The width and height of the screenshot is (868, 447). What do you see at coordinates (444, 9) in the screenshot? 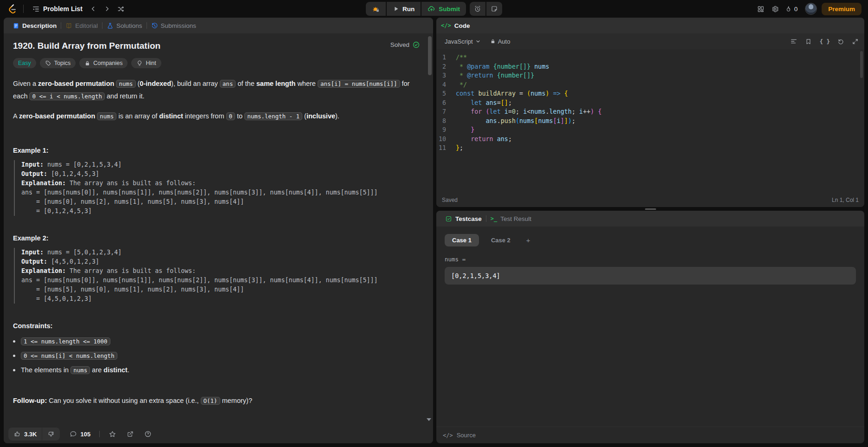
I see `submit-button: Submit` at bounding box center [444, 9].